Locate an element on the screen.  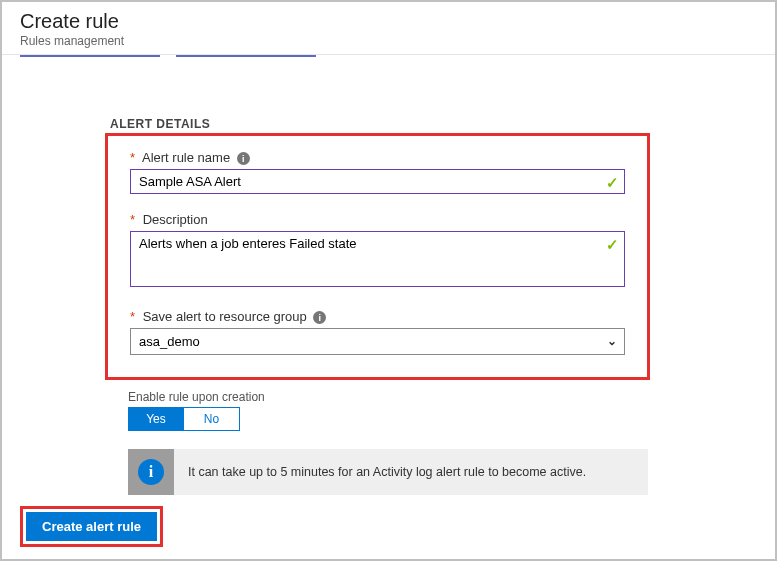
rule-name-input is located at coordinates (378, 182).